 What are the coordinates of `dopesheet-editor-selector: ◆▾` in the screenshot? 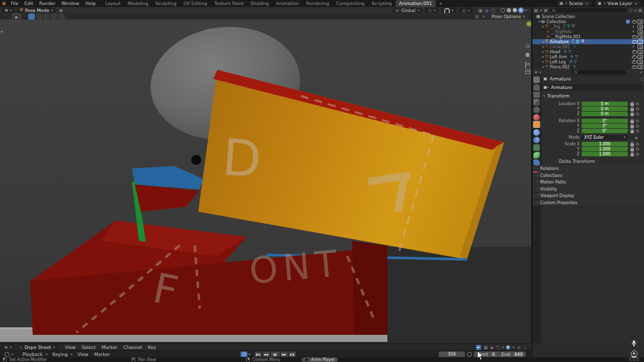 It's located at (8, 347).